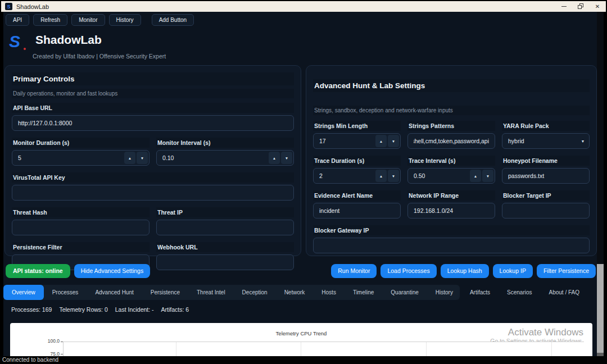 Image resolution: width=607 pixels, height=364 pixels. I want to click on tab-processes: Processes, so click(65, 292).